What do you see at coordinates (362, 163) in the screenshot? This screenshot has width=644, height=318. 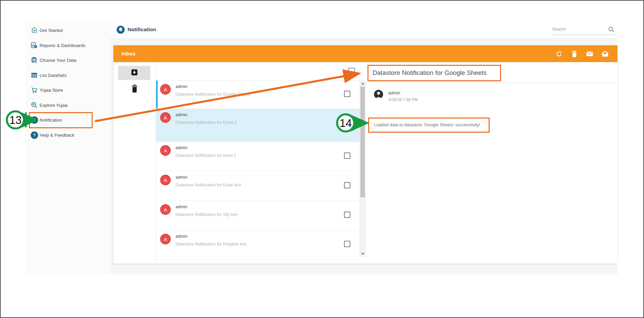 I see `scrollbar-column` at bounding box center [362, 163].